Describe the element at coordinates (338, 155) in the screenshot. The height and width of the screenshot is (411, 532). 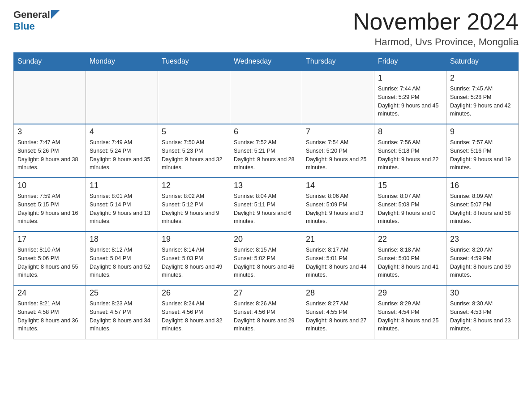
I see `day-info: Sunrise: 7:54 AM Sunset: 5:20 PM Dayligh…` at that location.